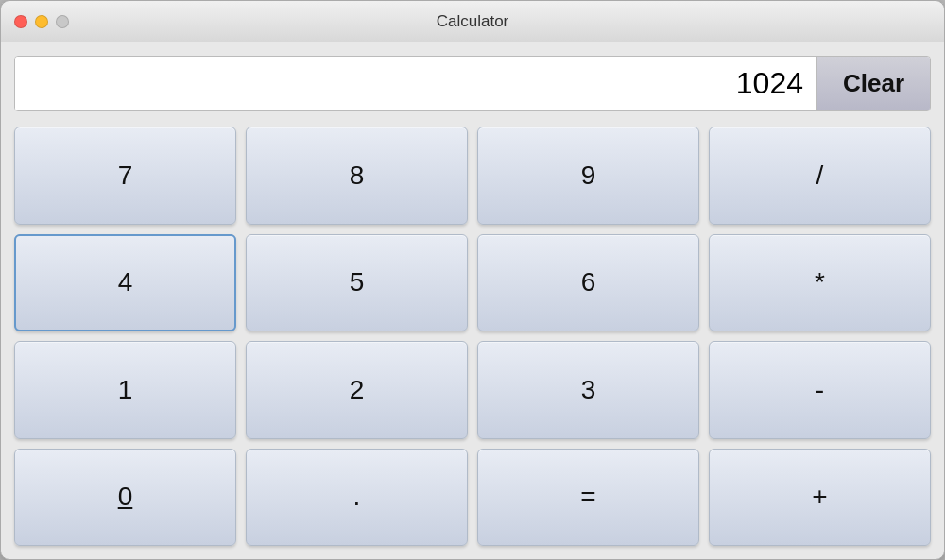 This screenshot has height=560, width=945. What do you see at coordinates (125, 283) in the screenshot?
I see `calc-btn-4: 4` at bounding box center [125, 283].